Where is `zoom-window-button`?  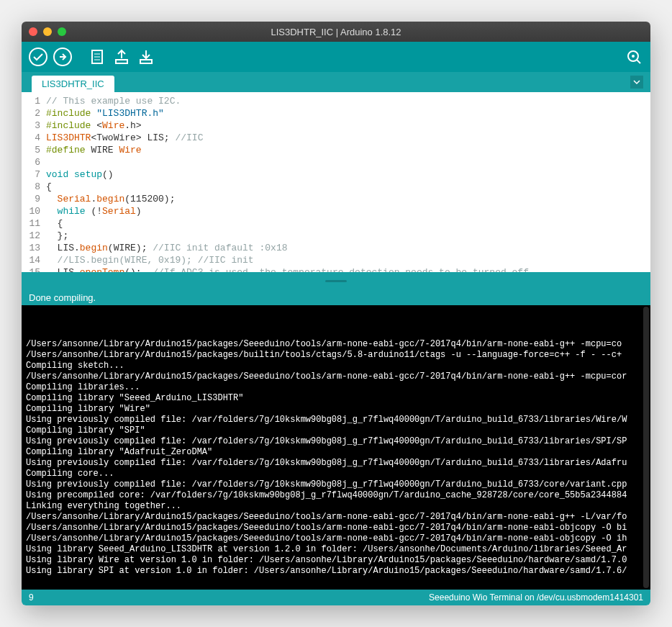
zoom-window-button is located at coordinates (62, 32).